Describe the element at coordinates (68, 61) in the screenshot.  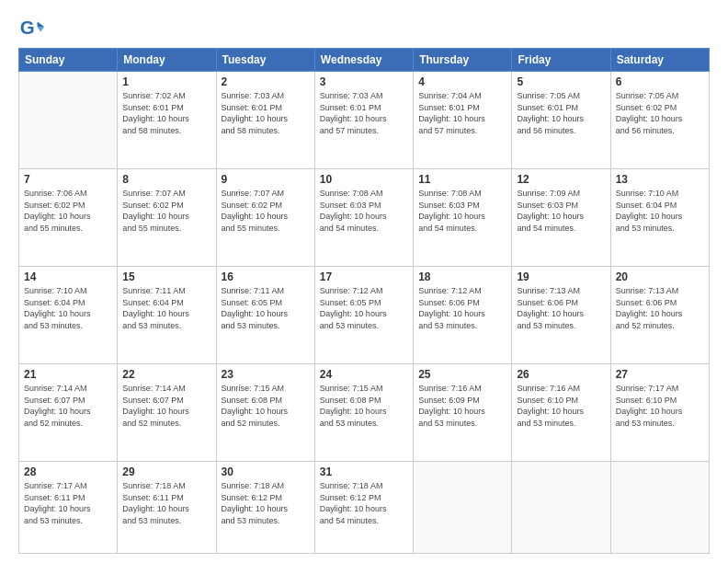
I see `column-header-sunday: Sunday` at that location.